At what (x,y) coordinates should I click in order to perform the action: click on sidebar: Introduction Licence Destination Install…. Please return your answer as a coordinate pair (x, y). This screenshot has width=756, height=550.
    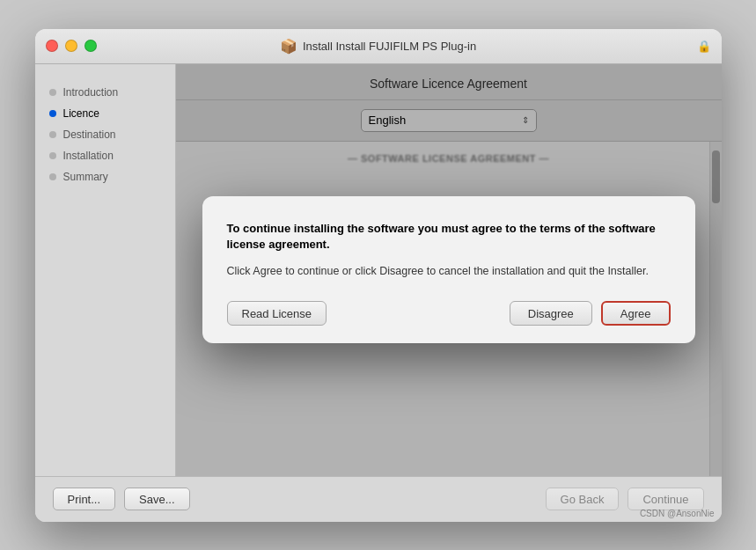
    Looking at the image, I should click on (106, 270).